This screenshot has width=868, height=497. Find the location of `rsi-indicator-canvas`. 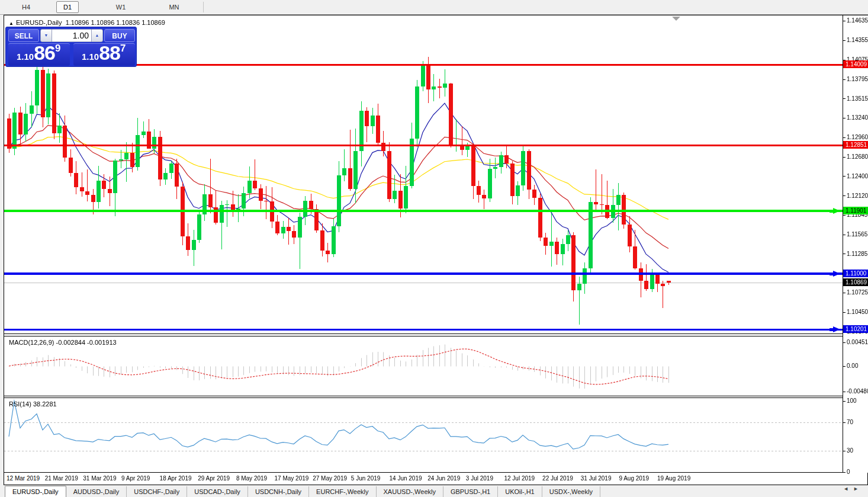

rsi-indicator-canvas is located at coordinates (423, 436).